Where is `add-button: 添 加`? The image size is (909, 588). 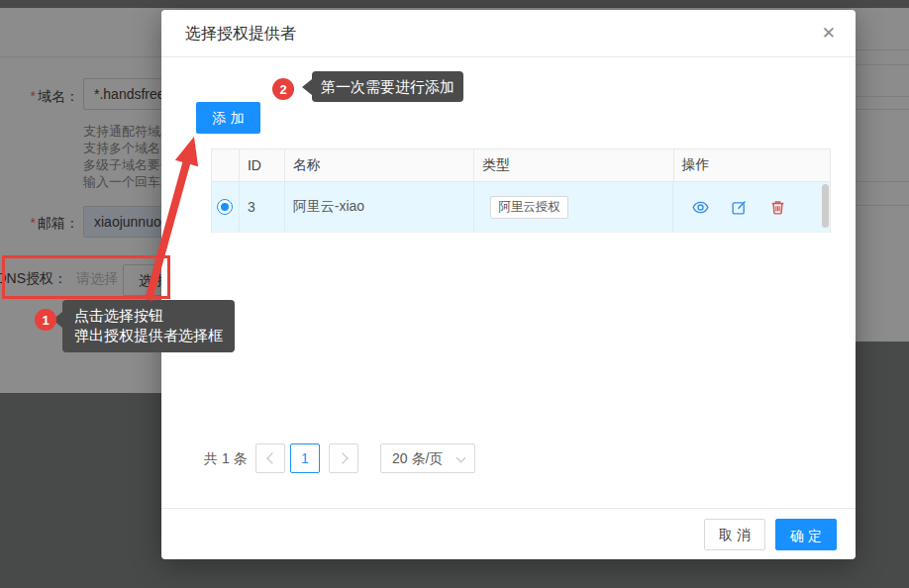
add-button: 添 加 is located at coordinates (228, 118).